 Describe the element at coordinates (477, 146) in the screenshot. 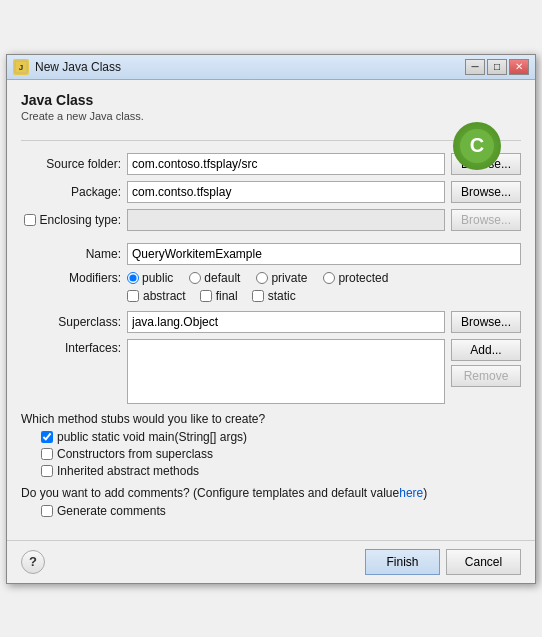

I see `eclipse-logo: C` at that location.